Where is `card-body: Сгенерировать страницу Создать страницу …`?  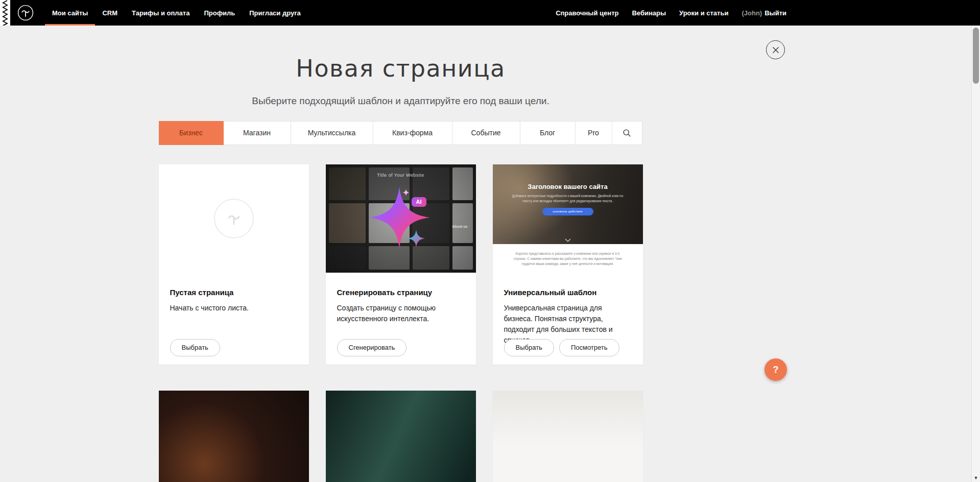
card-body: Сгенерировать страницу Создать страницу … is located at coordinates (401, 298).